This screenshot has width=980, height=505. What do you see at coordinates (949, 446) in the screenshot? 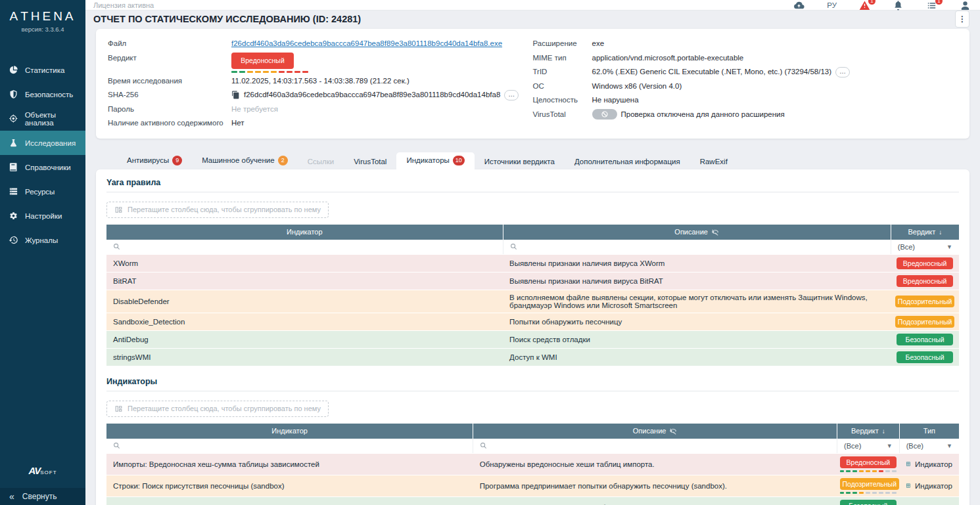
I see `chevron-down-icon: ▼` at bounding box center [949, 446].